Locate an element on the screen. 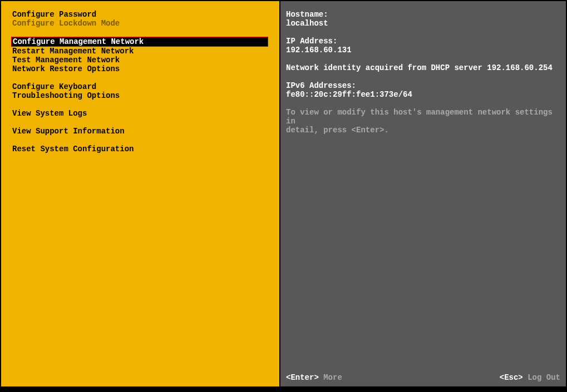 This screenshot has height=392, width=567. main-menu-continued: Restart Management Network Test Manageme… is located at coordinates (140, 100).